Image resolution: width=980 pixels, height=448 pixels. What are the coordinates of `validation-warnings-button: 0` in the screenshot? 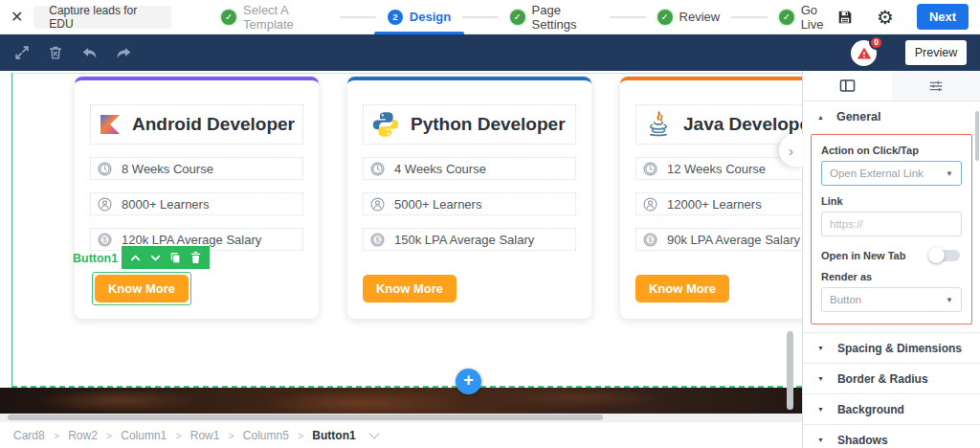 It's located at (863, 54).